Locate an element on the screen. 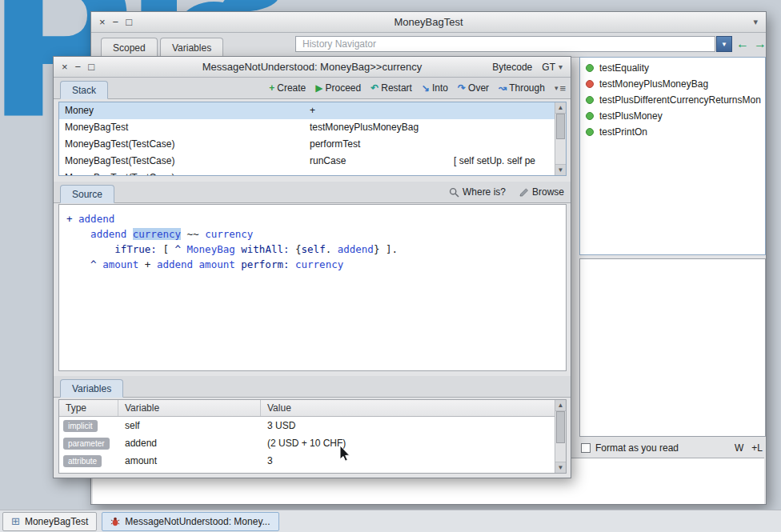 The width and height of the screenshot is (781, 532). proceed-button: ▶Proceed is located at coordinates (338, 88).